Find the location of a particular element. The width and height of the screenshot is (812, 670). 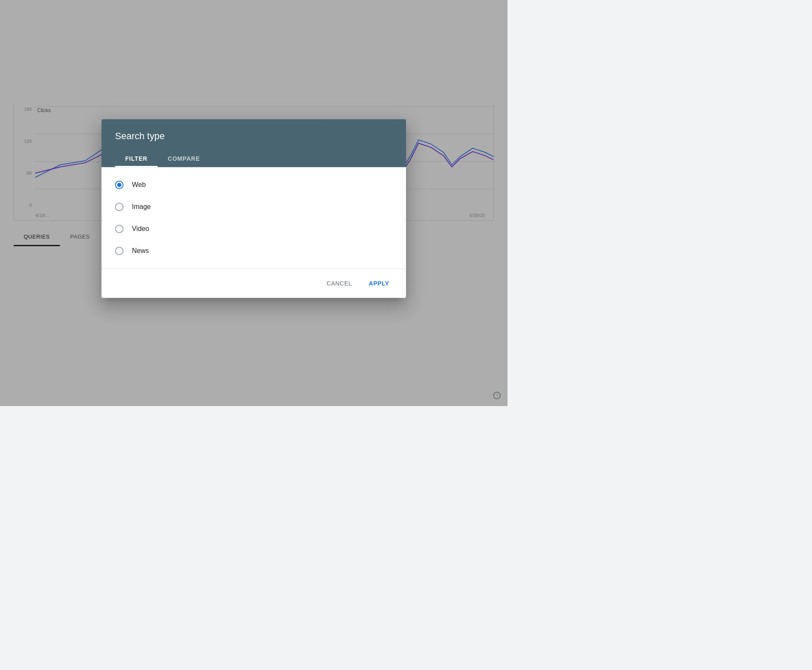

dialog-tabs: FILTER COMPARE is located at coordinates (254, 159).